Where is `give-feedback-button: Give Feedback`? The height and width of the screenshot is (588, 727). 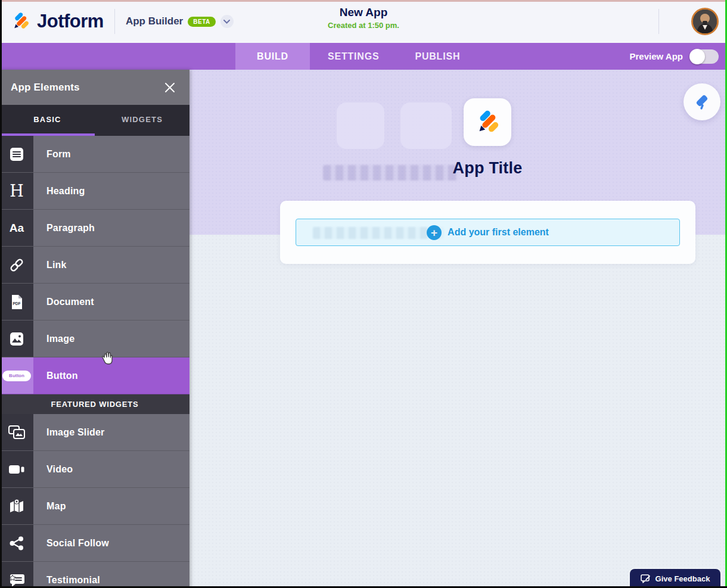
give-feedback-button: Give Feedback is located at coordinates (675, 578).